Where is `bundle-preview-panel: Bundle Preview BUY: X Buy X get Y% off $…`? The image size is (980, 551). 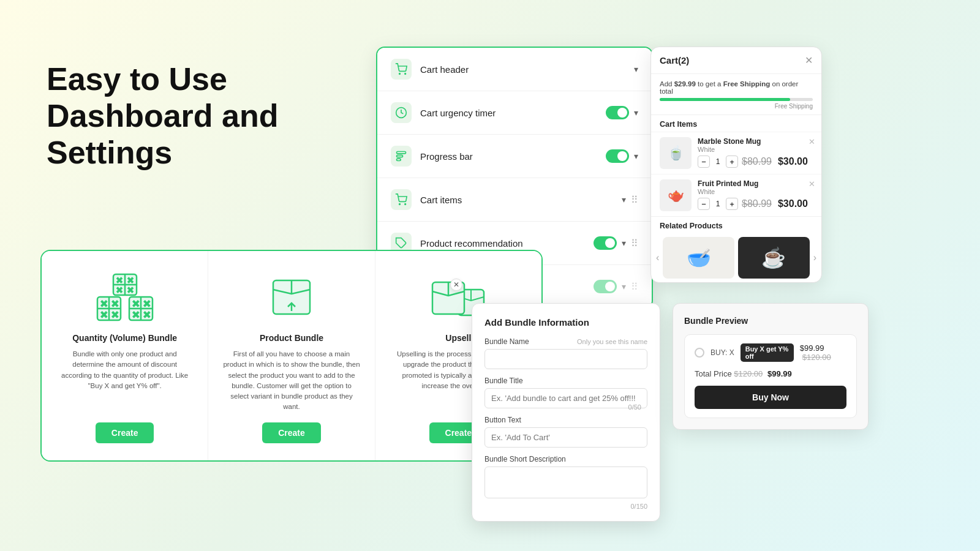
bundle-preview-panel: Bundle Preview BUY: X Buy X get Y% off $… is located at coordinates (771, 366).